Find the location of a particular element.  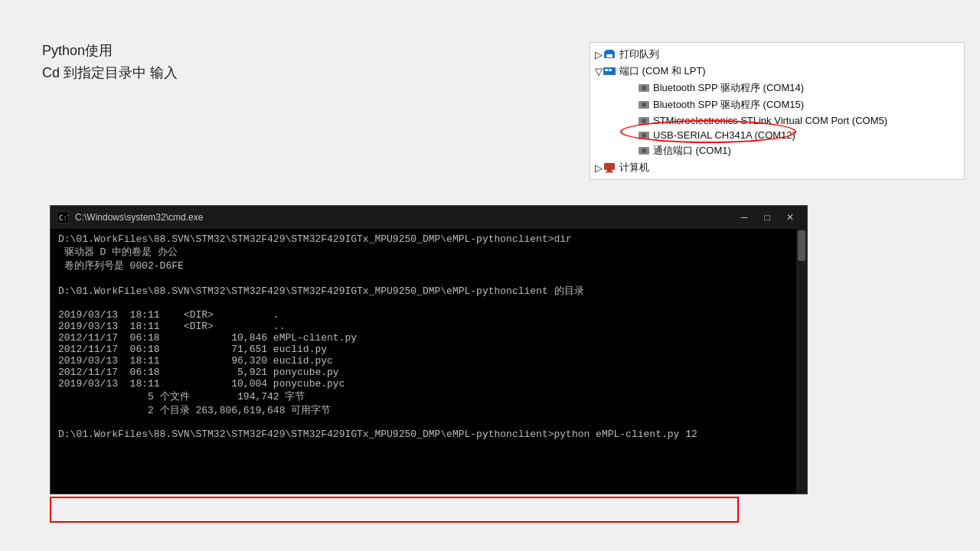

dm-comm-com1: 通信端口 (COM1) is located at coordinates (777, 151).